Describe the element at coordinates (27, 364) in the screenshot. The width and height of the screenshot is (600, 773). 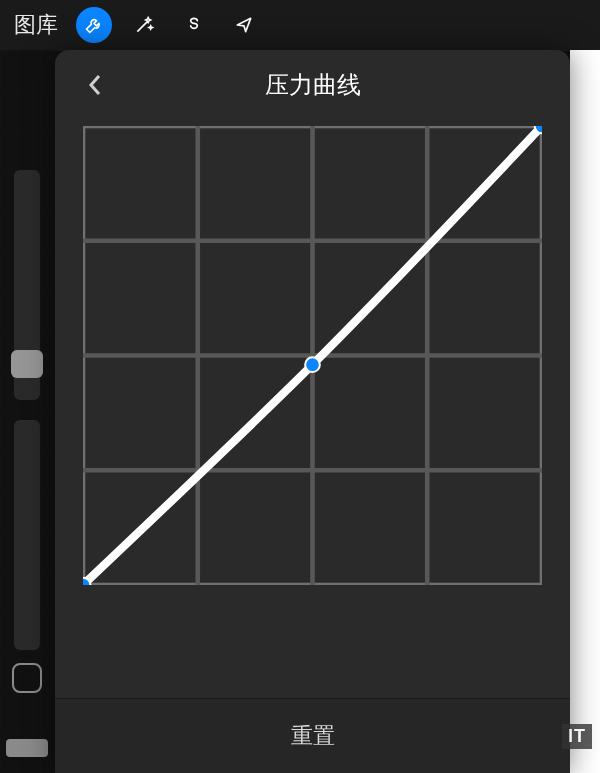
I see `brush-size-thumb` at that location.